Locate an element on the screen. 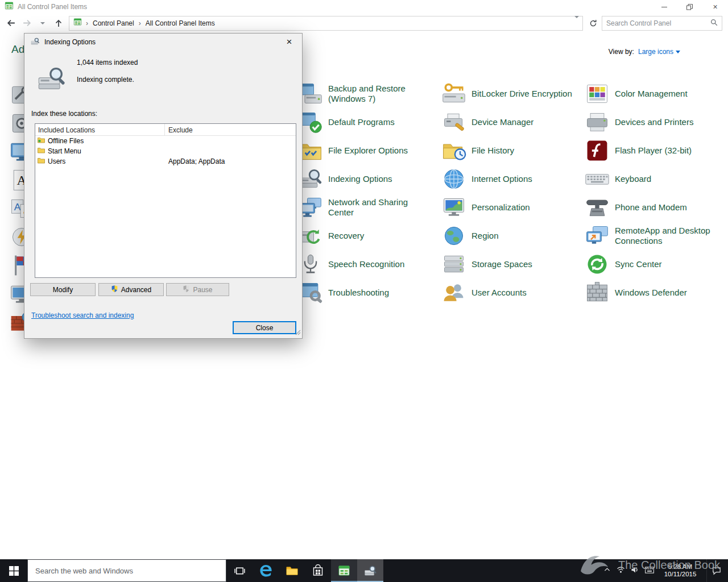 Image resolution: width=728 pixels, height=582 pixels. cp-item-region: Region is located at coordinates (507, 236).